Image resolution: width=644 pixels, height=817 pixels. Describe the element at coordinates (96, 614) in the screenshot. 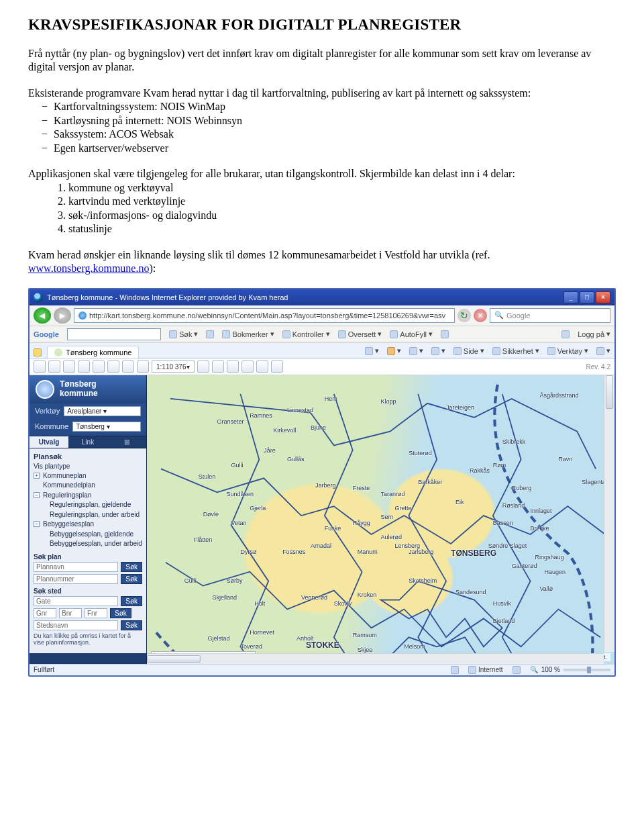

I see `fnr-input: Fnr` at that location.